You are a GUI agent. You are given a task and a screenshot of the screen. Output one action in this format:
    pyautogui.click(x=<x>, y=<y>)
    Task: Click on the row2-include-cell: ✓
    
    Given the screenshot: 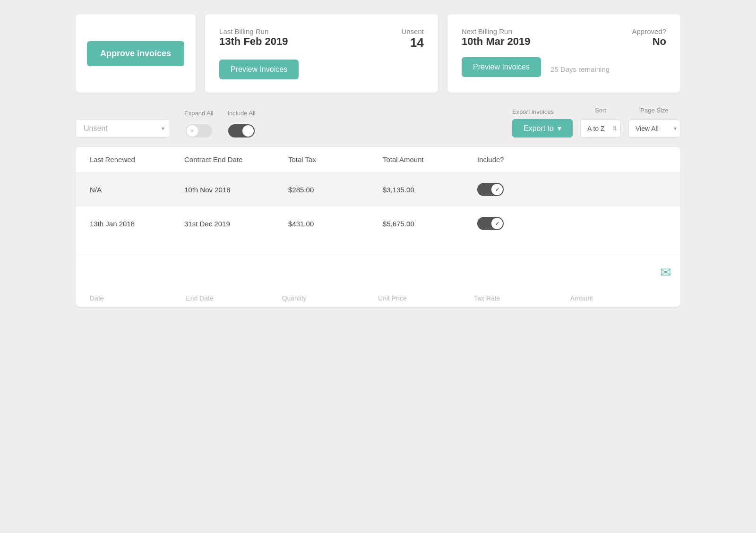 What is the action you would take?
    pyautogui.click(x=572, y=224)
    